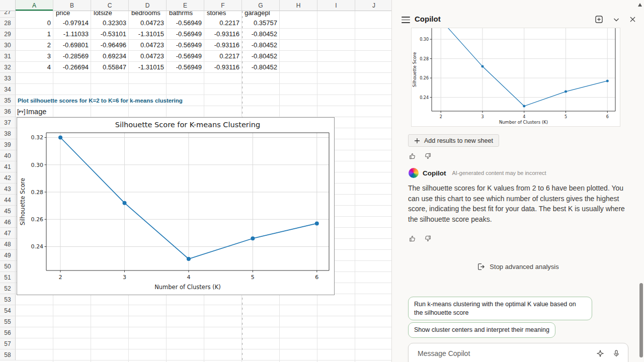 The width and height of the screenshot is (644, 362). Describe the element at coordinates (600, 353) in the screenshot. I see `prompt-guide-button` at that location.